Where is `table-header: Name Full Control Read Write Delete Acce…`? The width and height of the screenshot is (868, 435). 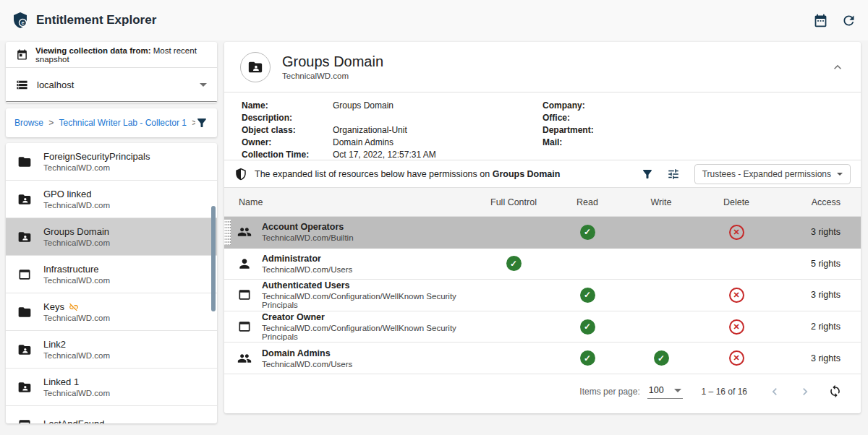 table-header: Name Full Control Read Write Delete Acce… is located at coordinates (542, 202).